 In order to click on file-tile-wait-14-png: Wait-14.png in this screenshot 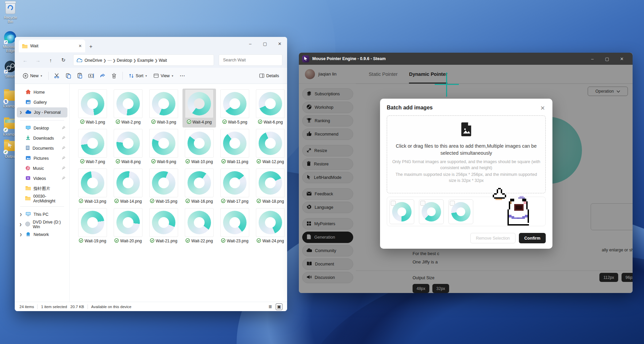, I will do `click(128, 187)`.